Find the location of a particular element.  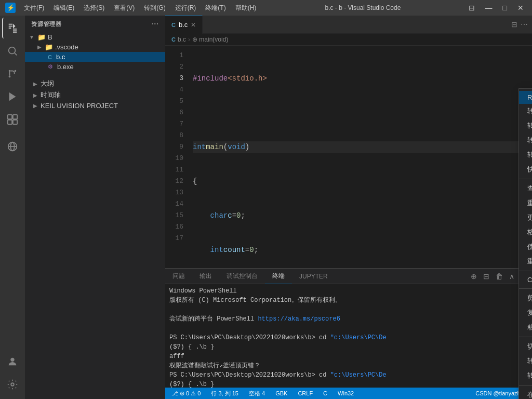

line-num-4: 4 is located at coordinates (175, 90).